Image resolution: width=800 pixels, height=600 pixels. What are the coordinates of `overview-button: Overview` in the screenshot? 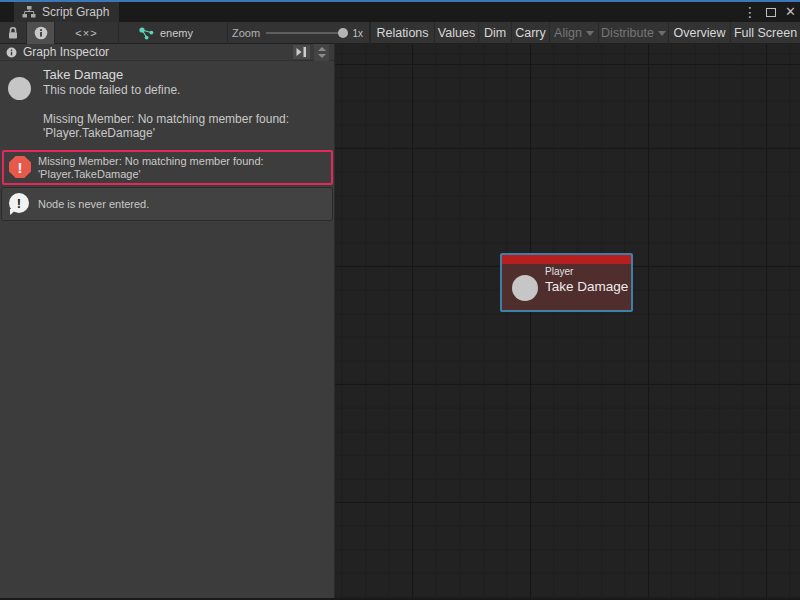 It's located at (699, 33).